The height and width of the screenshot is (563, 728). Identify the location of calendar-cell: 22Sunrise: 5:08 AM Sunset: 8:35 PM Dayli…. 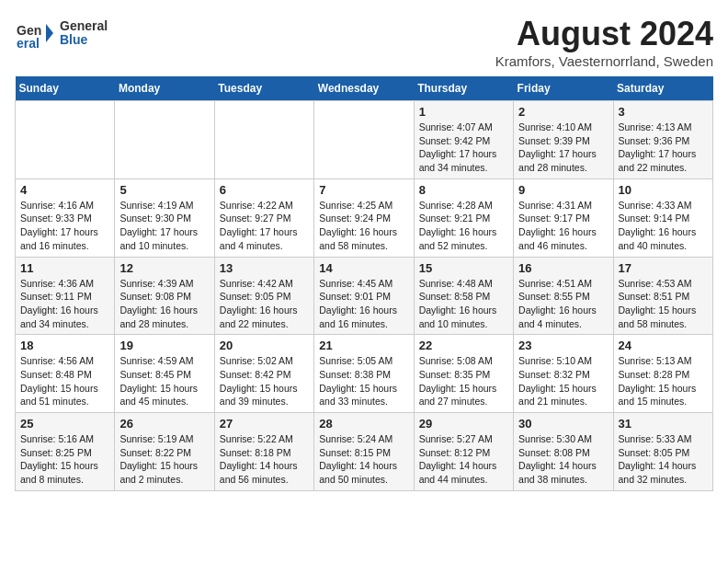
(463, 373).